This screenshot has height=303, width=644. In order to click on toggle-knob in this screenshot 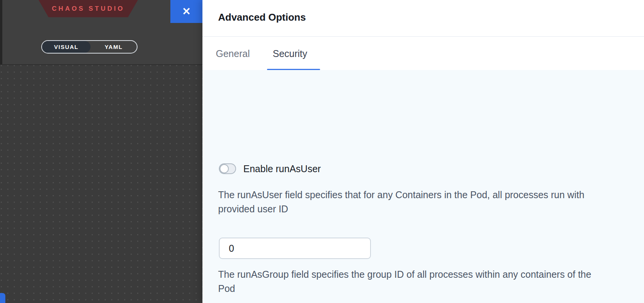, I will do `click(224, 169)`.